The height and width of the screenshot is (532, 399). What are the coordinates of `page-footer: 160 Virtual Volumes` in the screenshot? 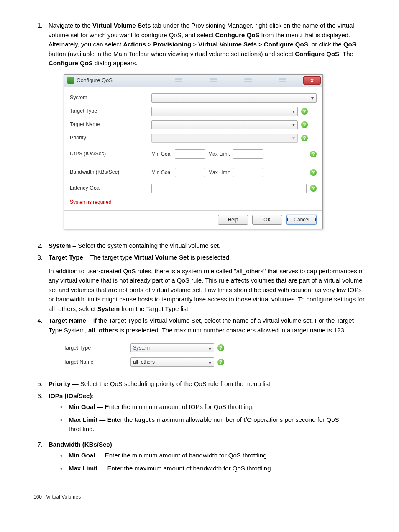 It's located at (200, 497).